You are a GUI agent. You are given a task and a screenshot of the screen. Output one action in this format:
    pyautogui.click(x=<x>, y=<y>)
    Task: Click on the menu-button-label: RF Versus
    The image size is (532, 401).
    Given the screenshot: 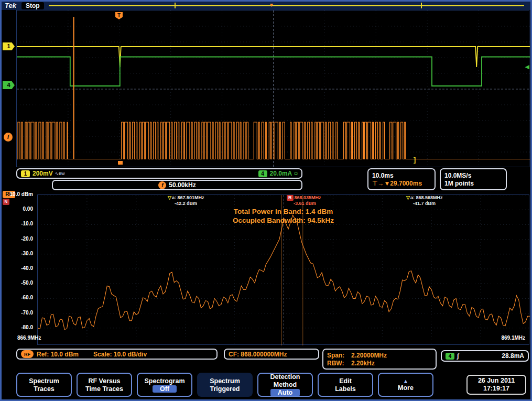 What is the action you would take?
    pyautogui.click(x=104, y=381)
    